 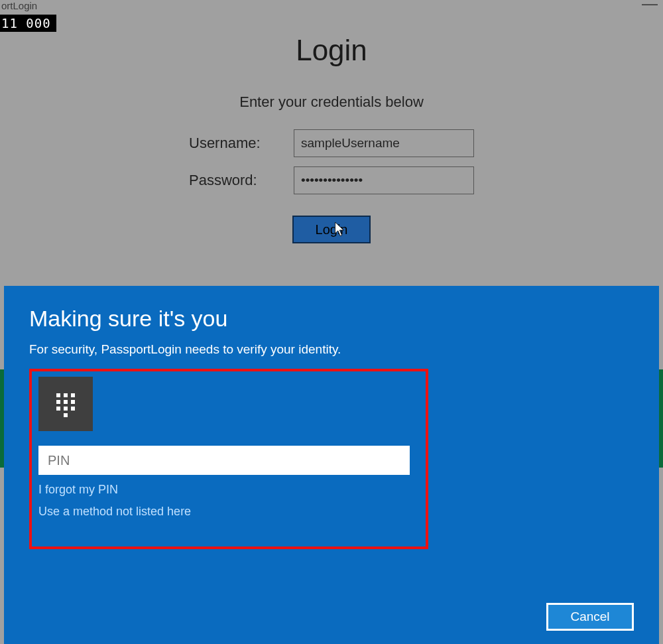 What do you see at coordinates (332, 7) in the screenshot?
I see `window-titlebar: ortLogin —` at bounding box center [332, 7].